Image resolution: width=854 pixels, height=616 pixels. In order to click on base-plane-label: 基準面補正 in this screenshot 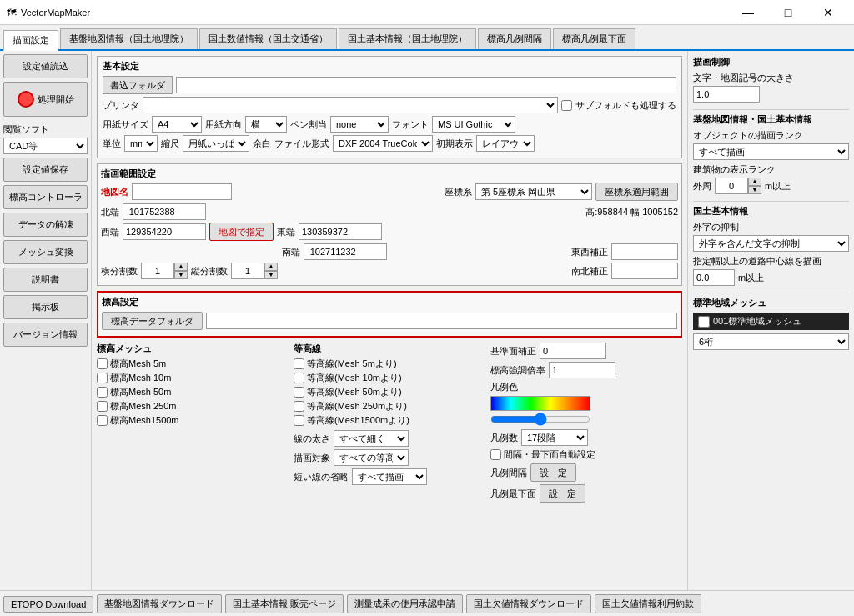, I will do `click(514, 352)`.